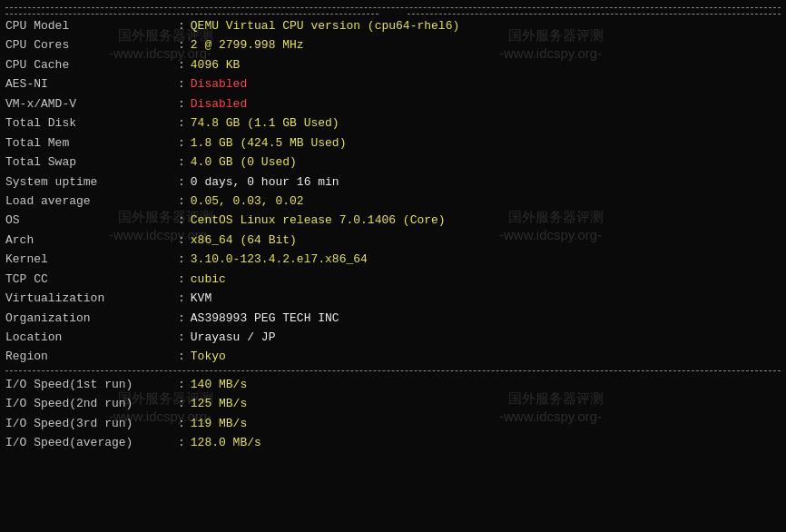 The image size is (786, 532). What do you see at coordinates (92, 403) in the screenshot?
I see `io-label-1: I/O Speed(2nd run)` at bounding box center [92, 403].